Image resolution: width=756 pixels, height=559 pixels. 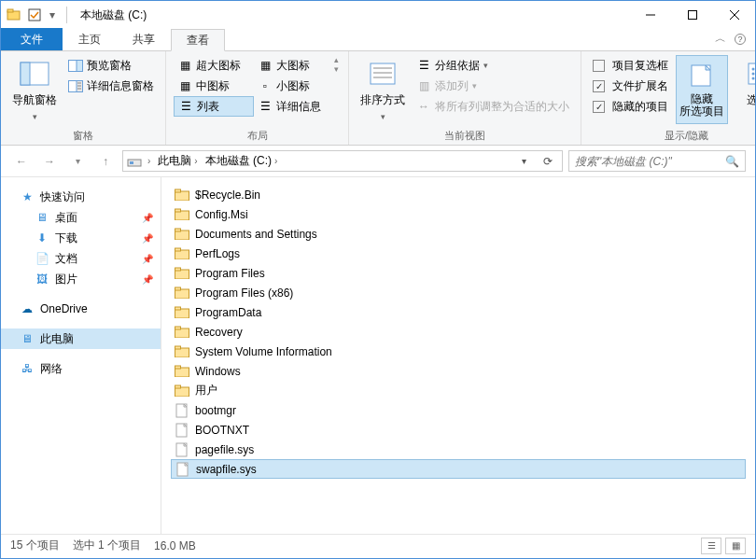 I want to click on sort-by-button: 排序方式 ▾, so click(x=383, y=90).